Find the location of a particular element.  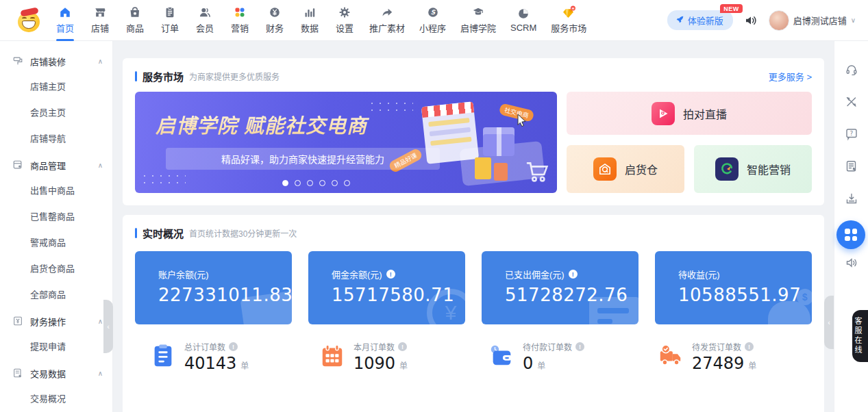

stat-account-balance: 账户余额(元) 227331011.83 is located at coordinates (214, 287).